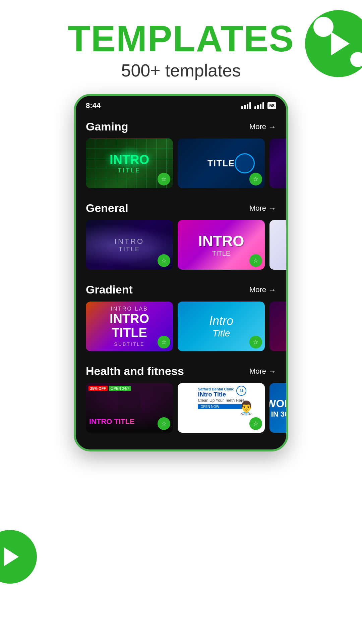  I want to click on template-card-general-1: INTRO TITLE ☆, so click(129, 245).